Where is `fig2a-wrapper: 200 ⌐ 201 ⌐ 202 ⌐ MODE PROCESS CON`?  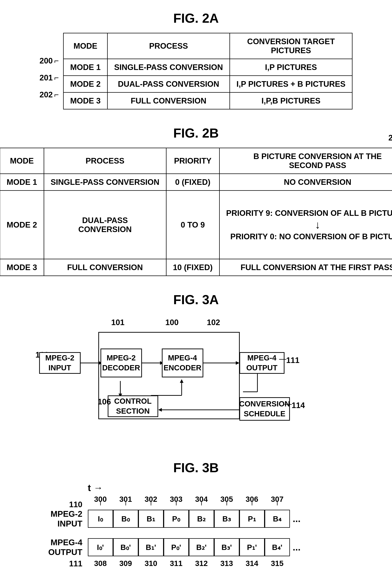
fig2a-wrapper: 200 ⌐ 201 ⌐ 202 ⌐ MODE PROCESS CON is located at coordinates (196, 71).